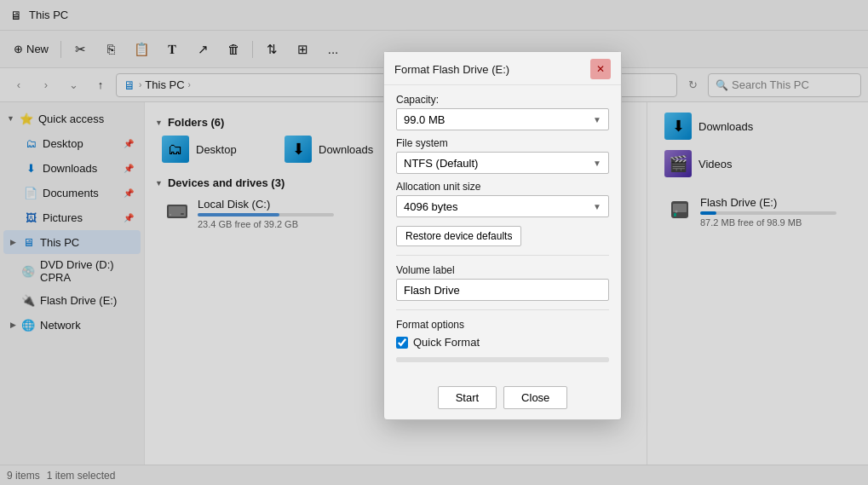 The width and height of the screenshot is (868, 485). I want to click on capacity-value: 99.0 MB, so click(424, 119).